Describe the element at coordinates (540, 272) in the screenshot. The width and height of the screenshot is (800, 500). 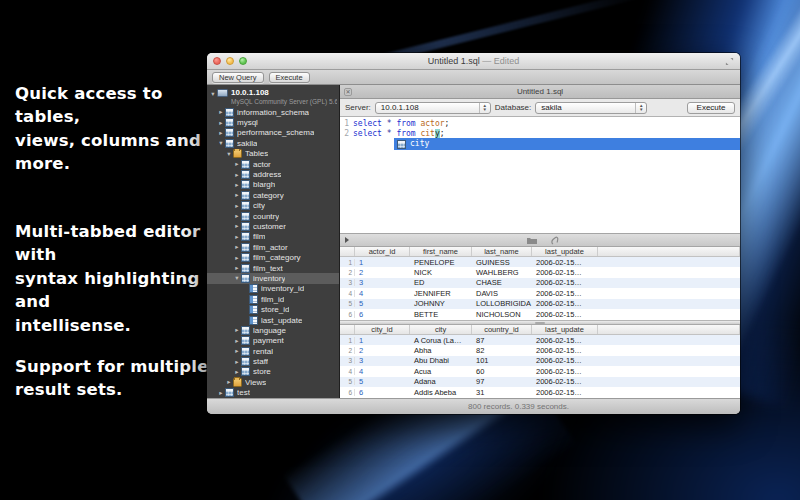
I see `table-row: 22NICKWAHLBERG2006-02-15…` at that location.